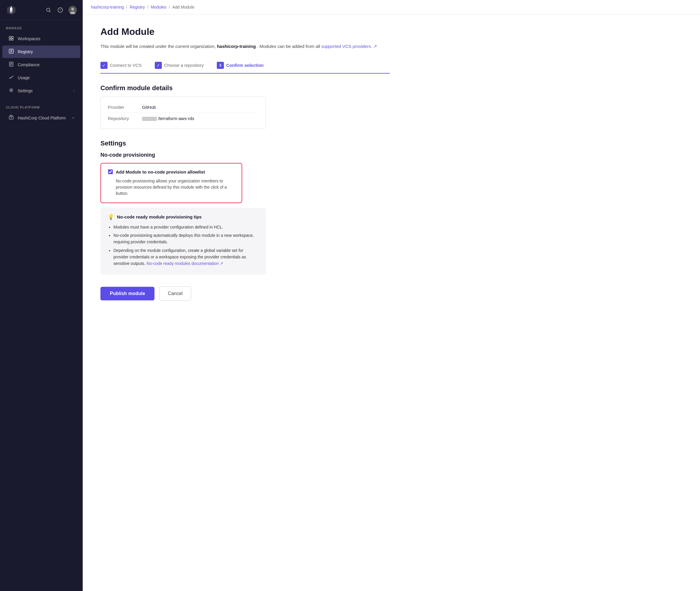  I want to click on nocode-checkbox-box: Add Module to no-code provision allowlis…, so click(171, 183).